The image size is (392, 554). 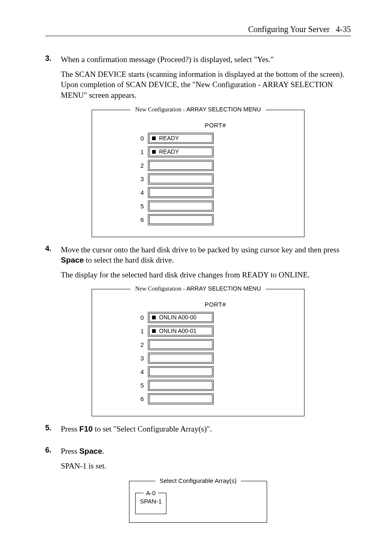 What do you see at coordinates (150, 501) in the screenshot?
I see `sca-inner-value: SPAN-1` at bounding box center [150, 501].